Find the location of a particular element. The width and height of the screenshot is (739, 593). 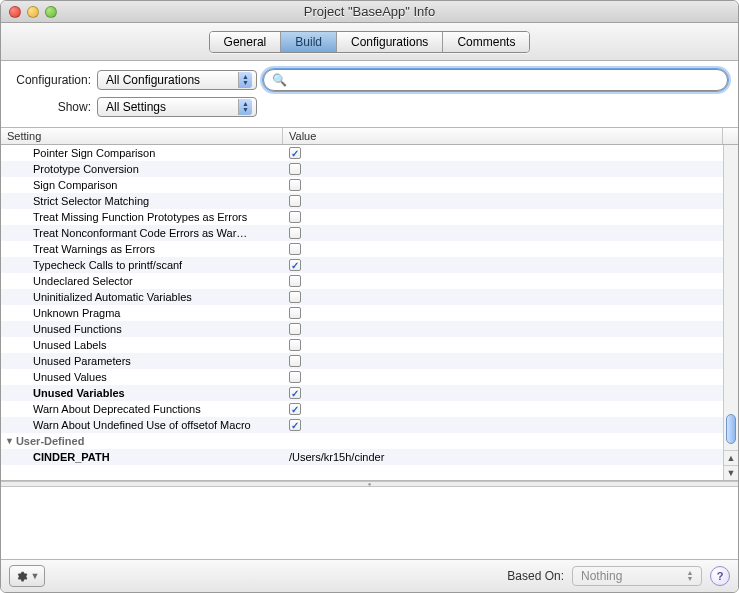

table-row: Typecheck Calls to printf/scanf is located at coordinates (370, 265).